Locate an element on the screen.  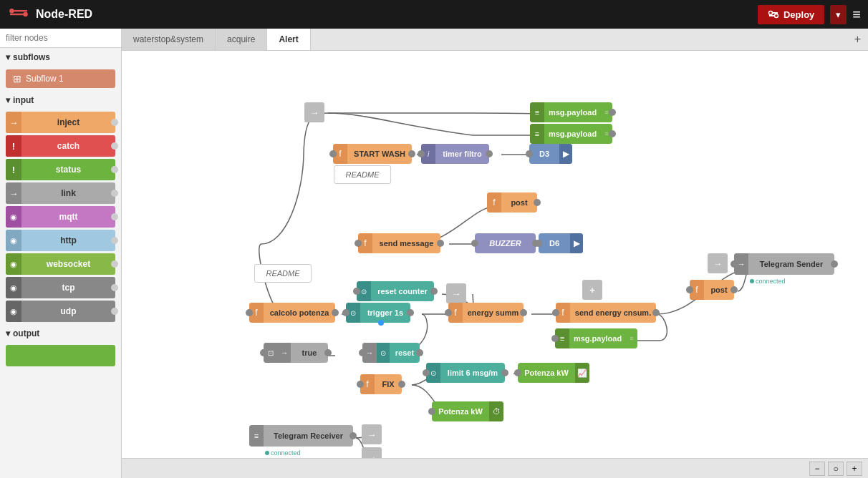
zoom-out-icon: − is located at coordinates (816, 469).